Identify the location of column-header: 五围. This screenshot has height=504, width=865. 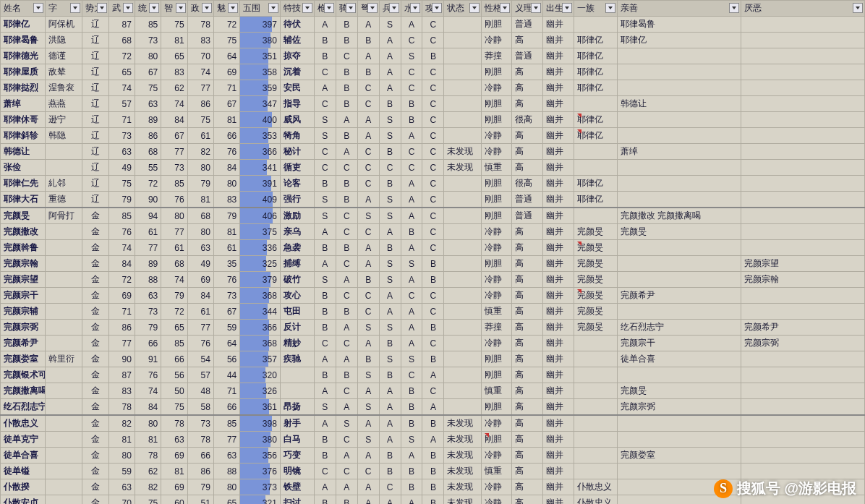
(260, 9).